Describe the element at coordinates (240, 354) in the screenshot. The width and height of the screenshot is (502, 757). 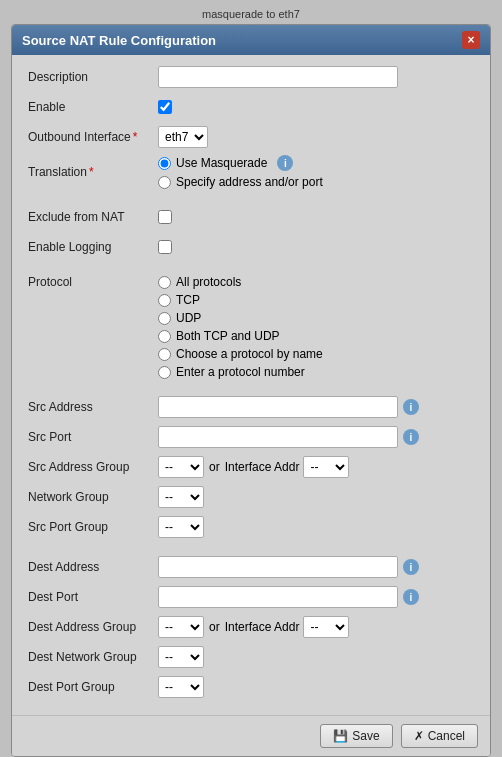
I see `protocol-option-name: Choose a protocol by name` at that location.